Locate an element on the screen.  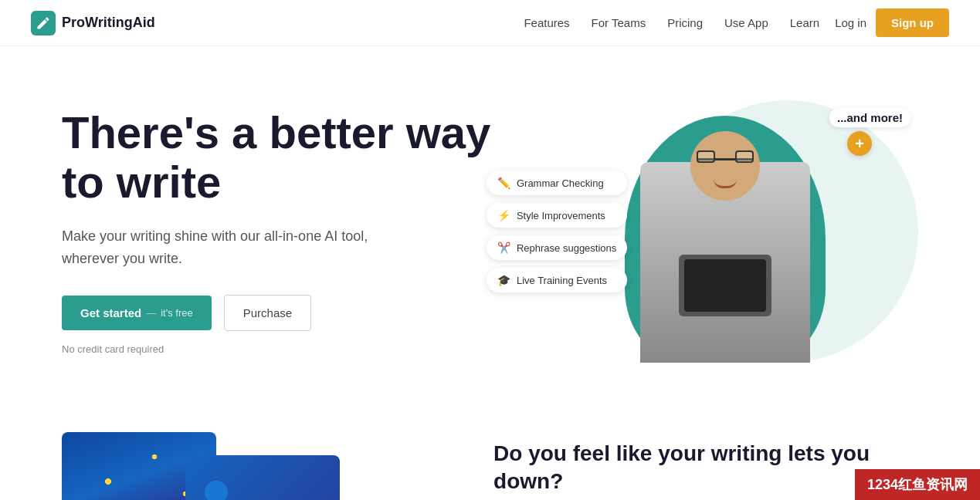
nav-learn: Learn is located at coordinates (805, 23).